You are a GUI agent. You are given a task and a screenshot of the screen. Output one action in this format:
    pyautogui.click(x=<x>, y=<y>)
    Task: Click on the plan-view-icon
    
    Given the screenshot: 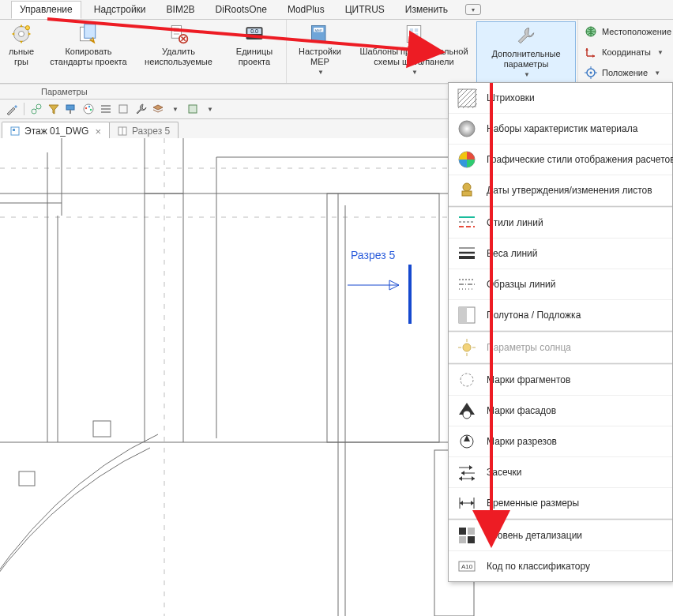 What is the action you would take?
    pyautogui.click(x=15, y=131)
    